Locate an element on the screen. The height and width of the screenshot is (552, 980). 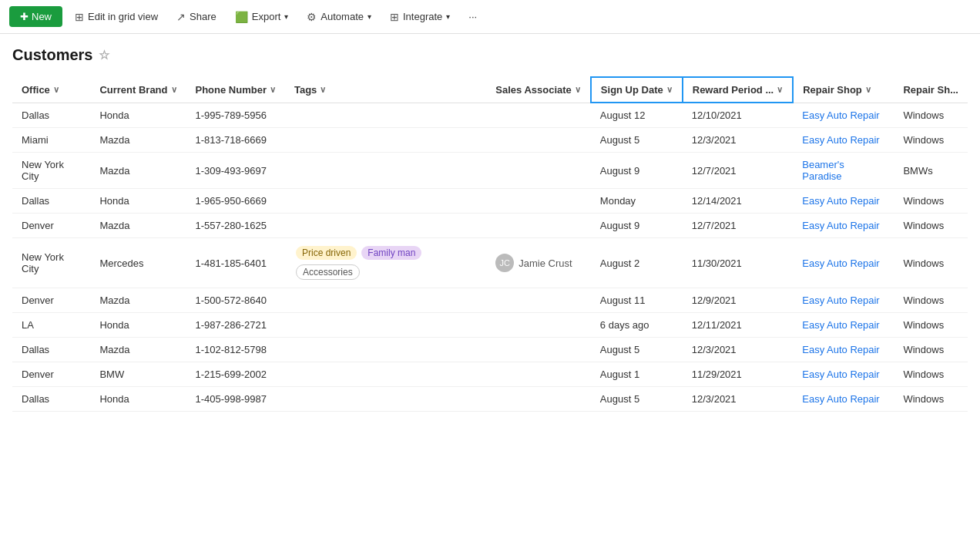
cell-phone_number: 1-309-493-9697 is located at coordinates (236, 171).